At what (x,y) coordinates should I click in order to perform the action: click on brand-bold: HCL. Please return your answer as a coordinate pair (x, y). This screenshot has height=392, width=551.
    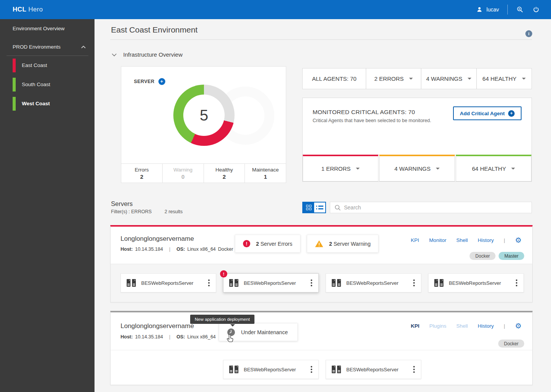
    Looking at the image, I should click on (20, 9).